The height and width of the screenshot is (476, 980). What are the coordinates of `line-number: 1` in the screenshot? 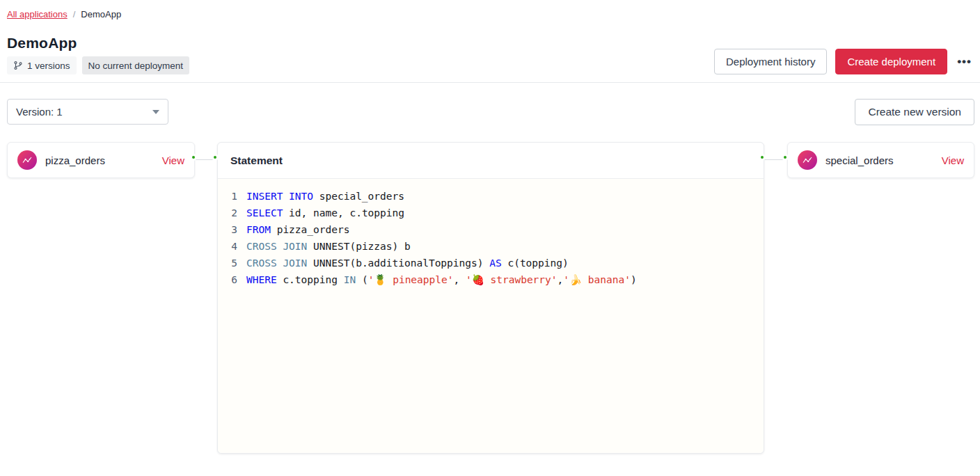 It's located at (233, 196).